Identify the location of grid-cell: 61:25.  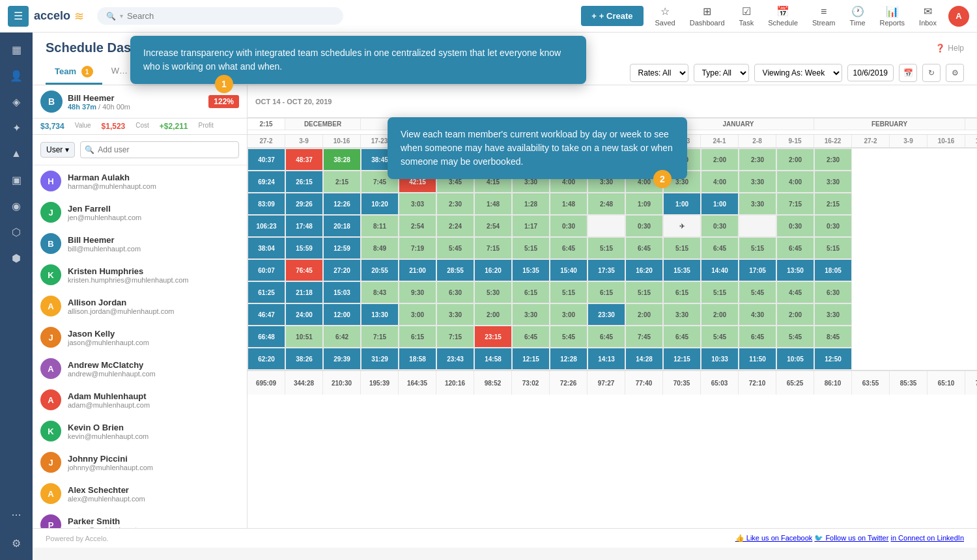
(266, 292).